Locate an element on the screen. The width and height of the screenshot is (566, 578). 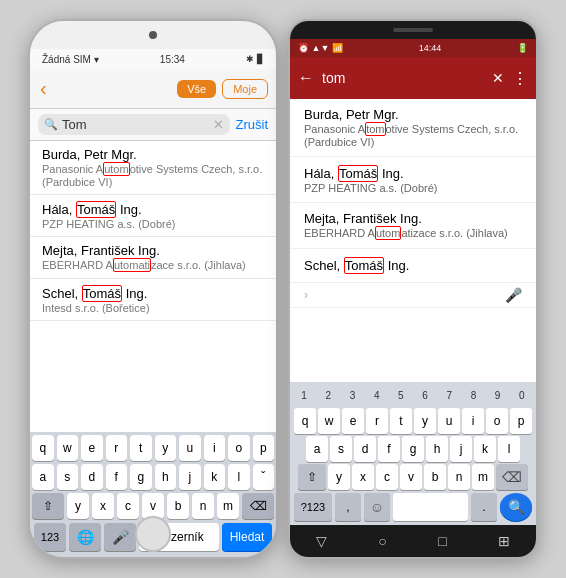
iphone-cancel-button: Zrušit is located at coordinates (252, 124).